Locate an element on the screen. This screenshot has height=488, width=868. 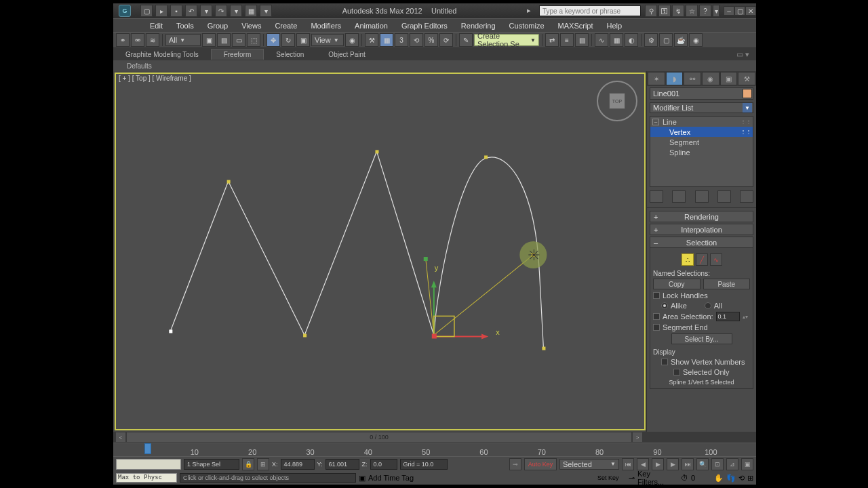
key-filters-button: Key Filters... is located at coordinates (658, 478).